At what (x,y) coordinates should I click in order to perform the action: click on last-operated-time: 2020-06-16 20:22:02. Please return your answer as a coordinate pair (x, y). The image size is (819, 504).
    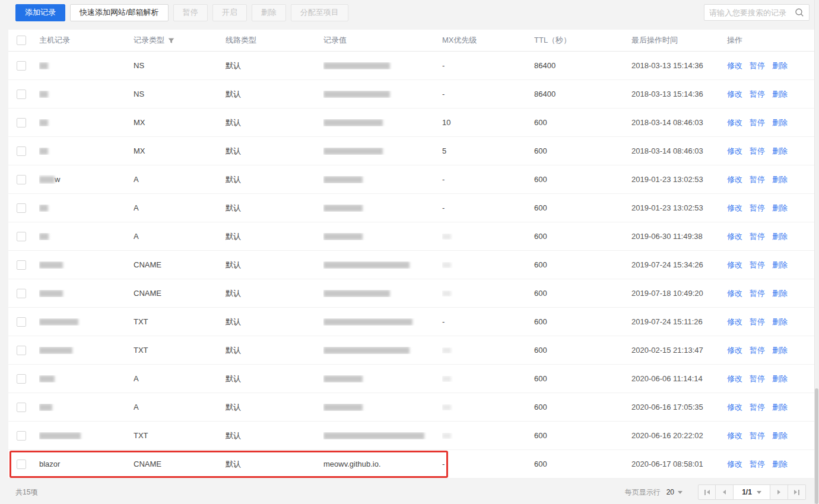
    Looking at the image, I should click on (667, 435).